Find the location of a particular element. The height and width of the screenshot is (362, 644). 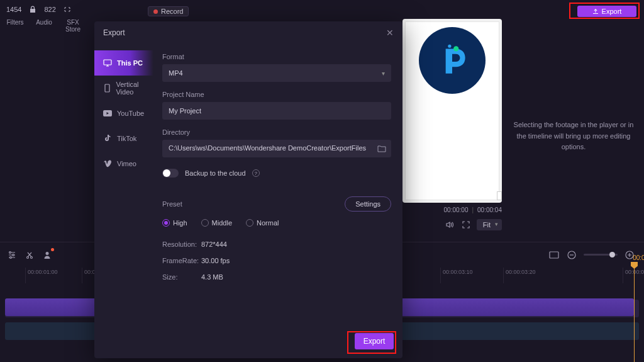

format-select: MP4 ▾ is located at coordinates (277, 73).